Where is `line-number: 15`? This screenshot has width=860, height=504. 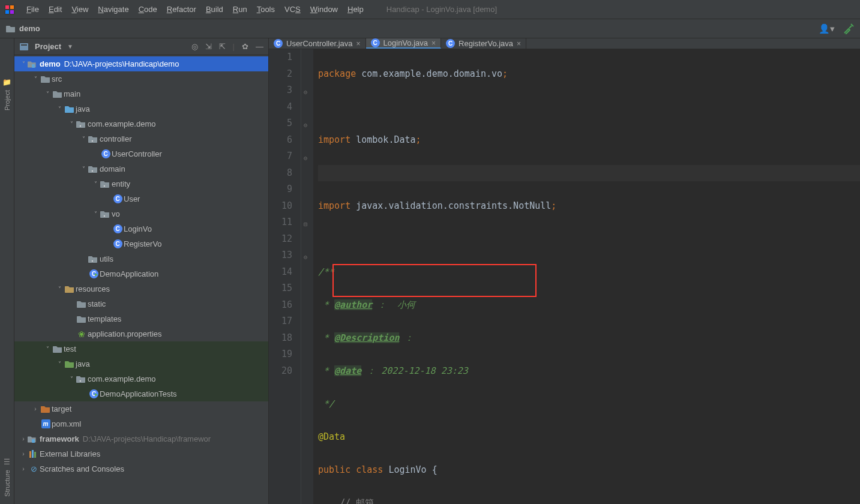 line-number: 15 is located at coordinates (281, 289).